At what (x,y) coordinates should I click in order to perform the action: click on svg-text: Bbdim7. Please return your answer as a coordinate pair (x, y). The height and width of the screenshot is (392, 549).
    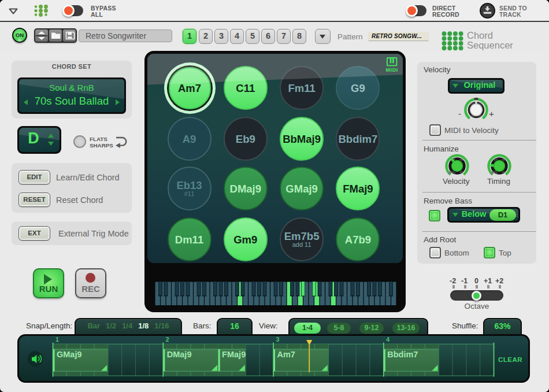
    Looking at the image, I should click on (402, 354).